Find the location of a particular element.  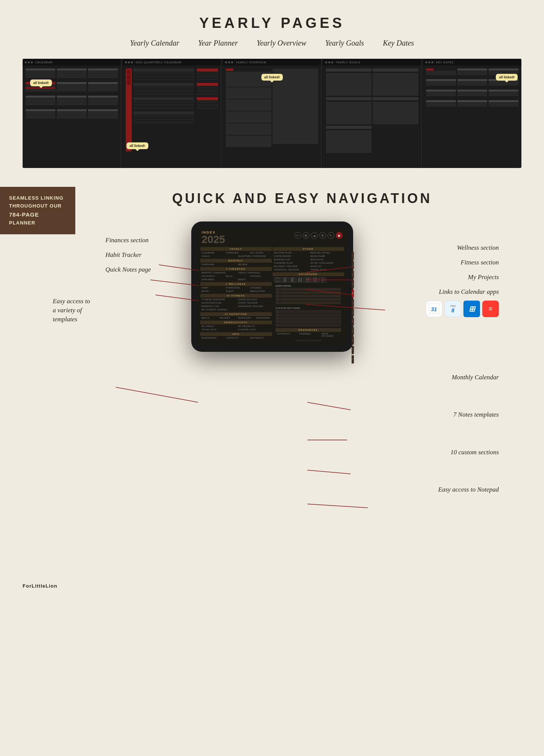

preview-calendar: CALENDAR is located at coordinates (72, 113).